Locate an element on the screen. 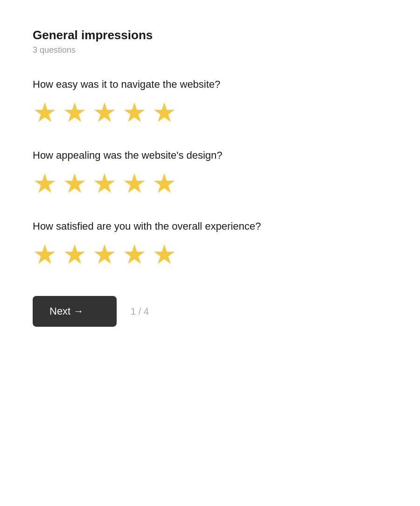 This screenshot has height=506, width=420. question-label-2: How appealing was the website's design? is located at coordinates (210, 155).